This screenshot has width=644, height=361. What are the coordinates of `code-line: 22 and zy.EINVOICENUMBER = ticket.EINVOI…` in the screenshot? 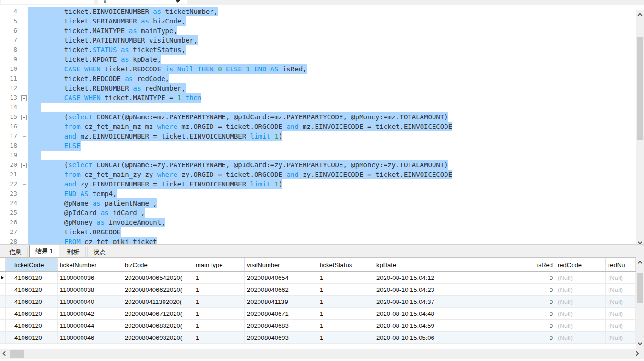 It's located at (318, 184).